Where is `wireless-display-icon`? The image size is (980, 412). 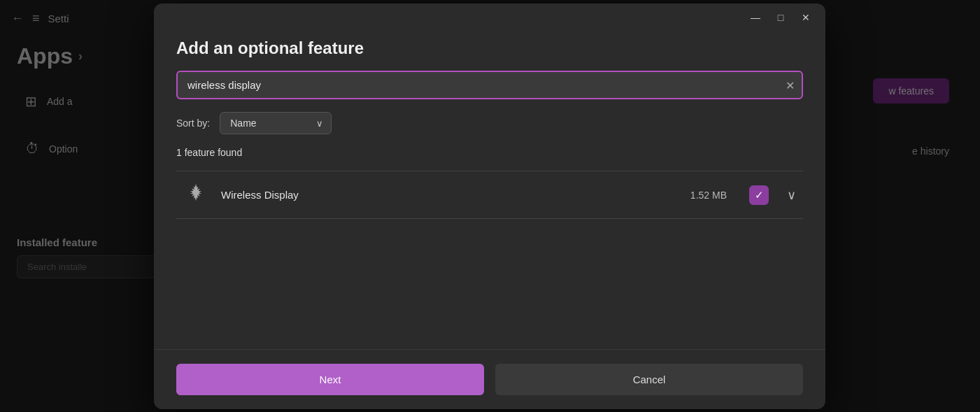 wireless-display-icon is located at coordinates (196, 194).